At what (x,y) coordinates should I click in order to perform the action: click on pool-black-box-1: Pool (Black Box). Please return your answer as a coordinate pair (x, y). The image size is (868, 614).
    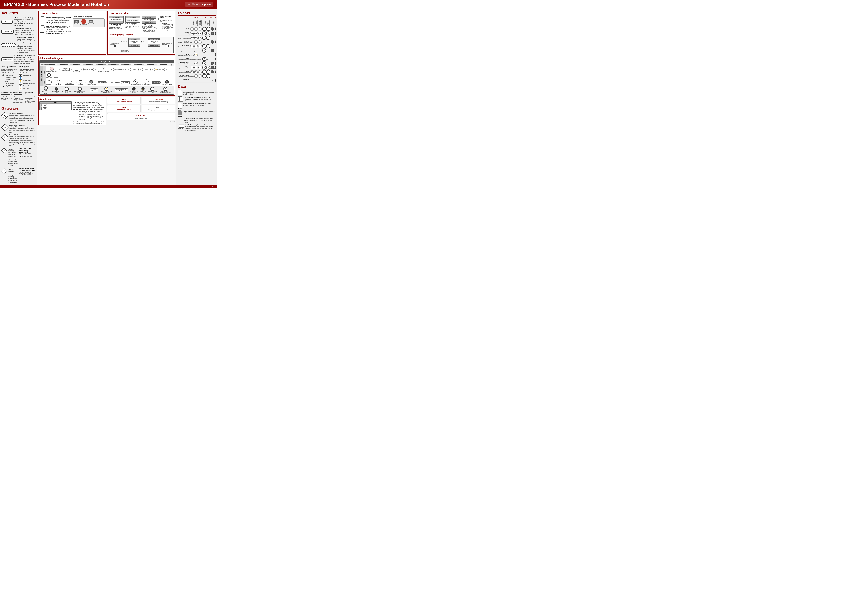
    Looking at the image, I should click on (76, 22).